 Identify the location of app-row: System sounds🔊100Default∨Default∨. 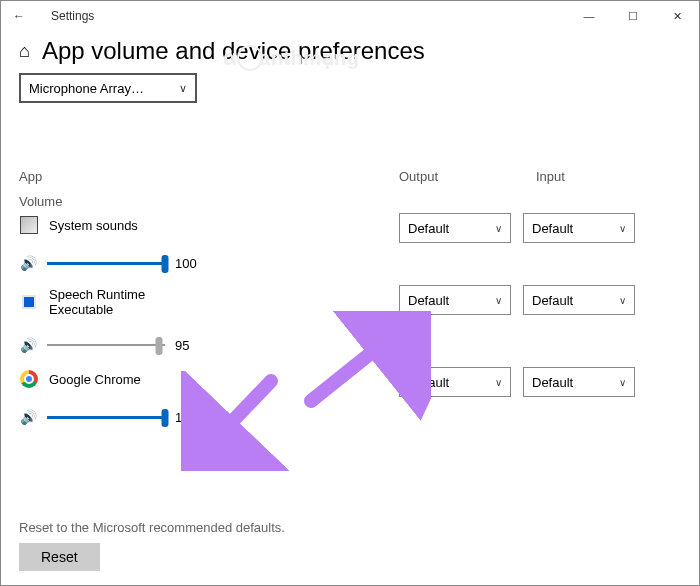
(350, 243).